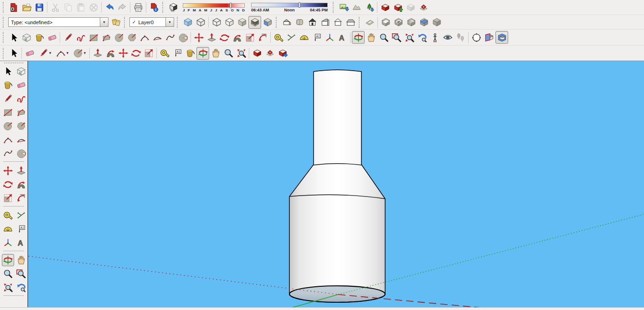 The width and height of the screenshot is (644, 310). What do you see at coordinates (229, 22) in the screenshot?
I see `hidden-line-button` at bounding box center [229, 22].